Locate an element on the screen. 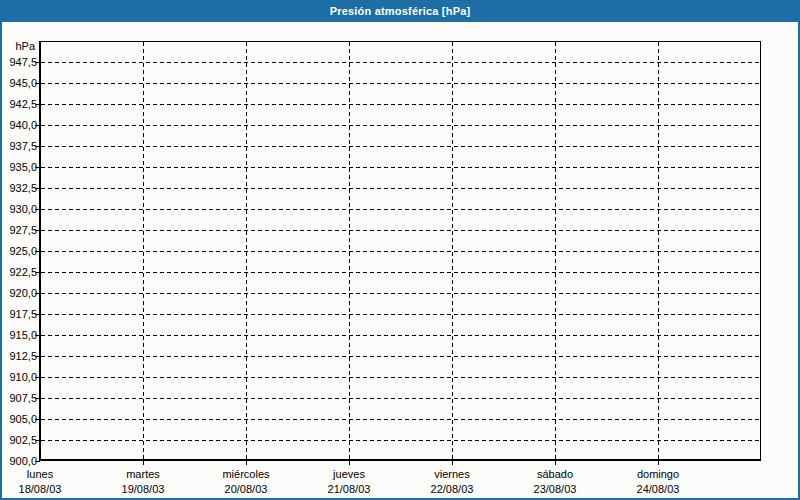 This screenshot has width=800, height=500. day-name-label: domingo is located at coordinates (658, 474).